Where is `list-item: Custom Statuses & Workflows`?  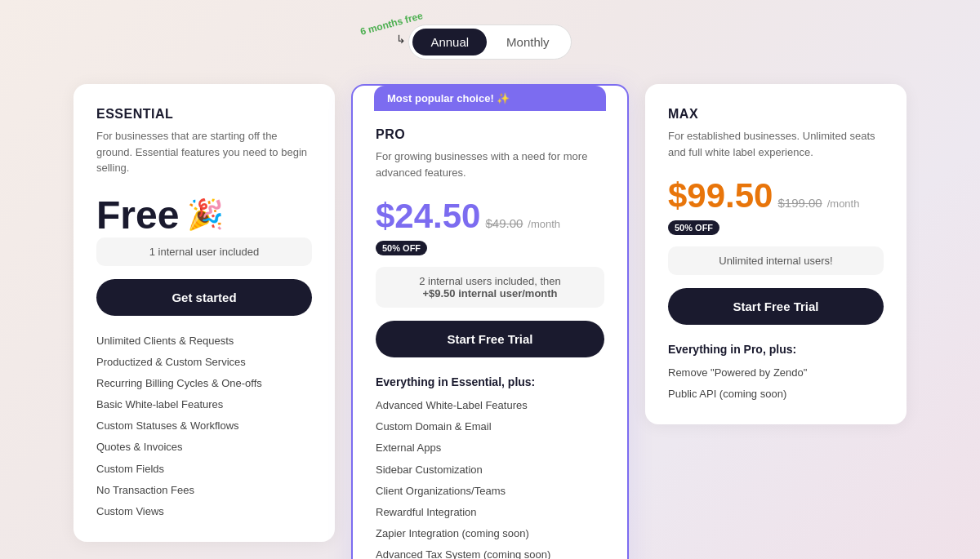 list-item: Custom Statuses & Workflows is located at coordinates (204, 426).